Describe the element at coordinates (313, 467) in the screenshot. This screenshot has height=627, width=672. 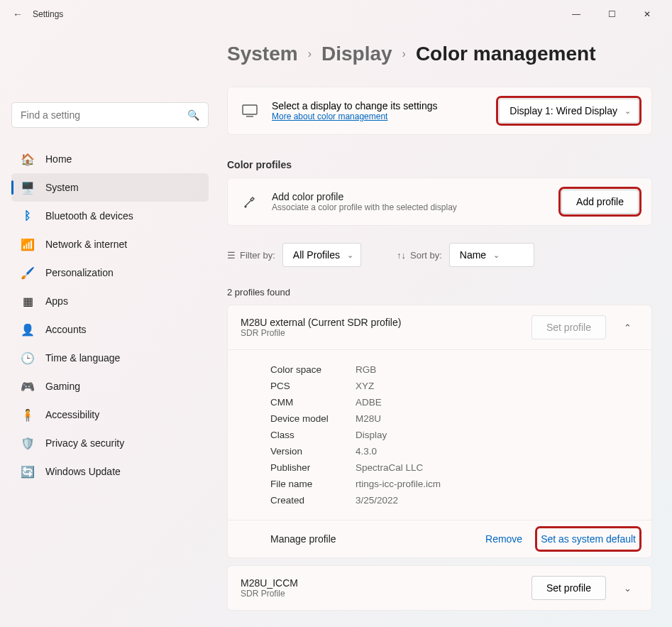
I see `detail-key: Publisher` at that location.